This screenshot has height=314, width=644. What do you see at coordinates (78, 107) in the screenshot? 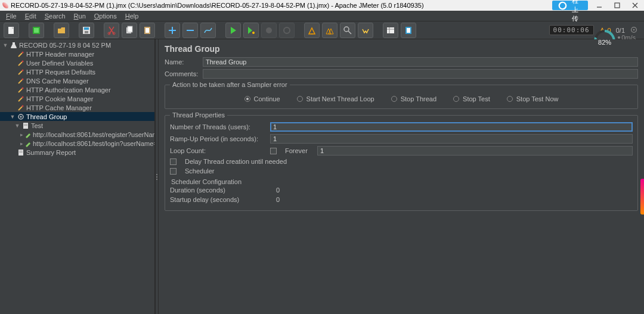
I see `tree-row: HTTP Cache Manager` at bounding box center [78, 107].